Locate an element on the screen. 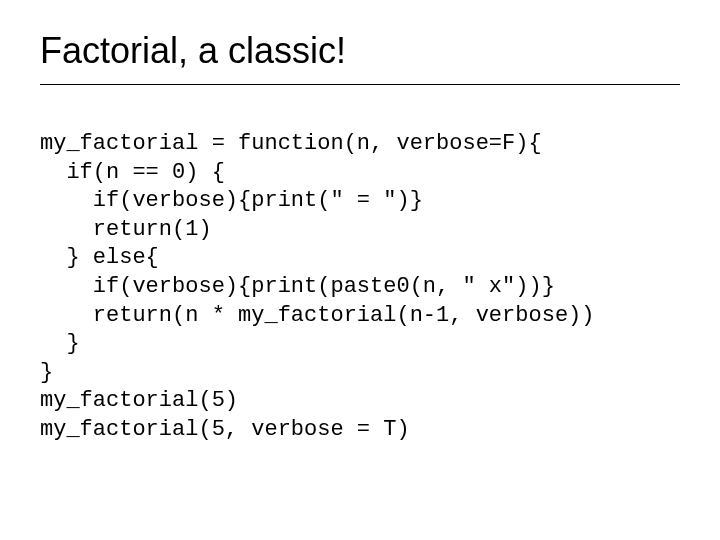 The image size is (720, 540). title-divider is located at coordinates (360, 84).